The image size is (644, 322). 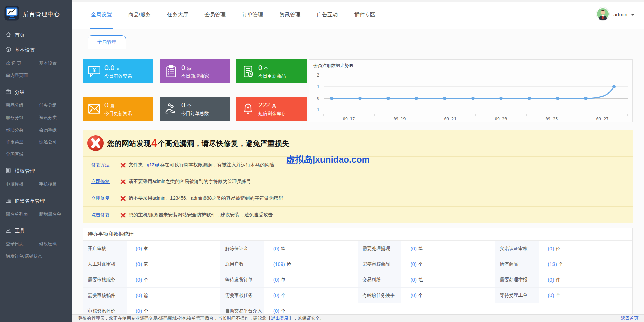 What do you see at coordinates (56, 214) in the screenshot?
I see `sidebar-subitem: 新增黑名单` at bounding box center [56, 214].